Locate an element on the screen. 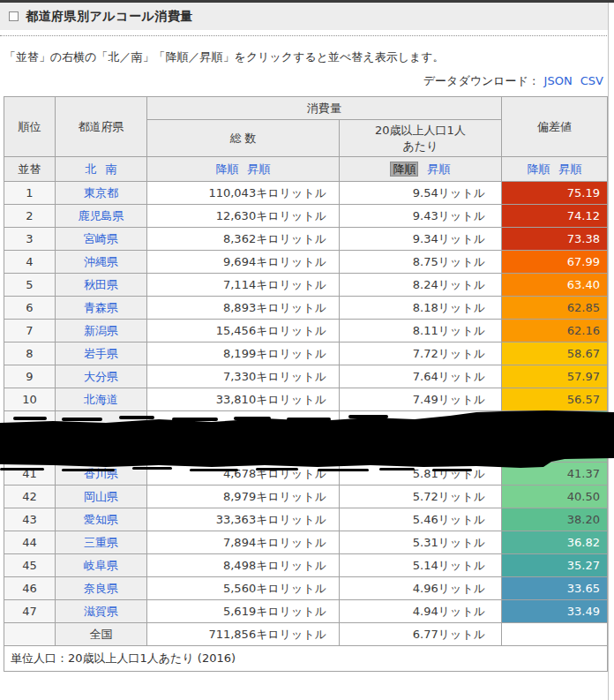 Image resolution: width=614 pixels, height=700 pixels. table-row: 42 岡山県 8,979キロリットル 5.72リットル 40.50 is located at coordinates (306, 497).